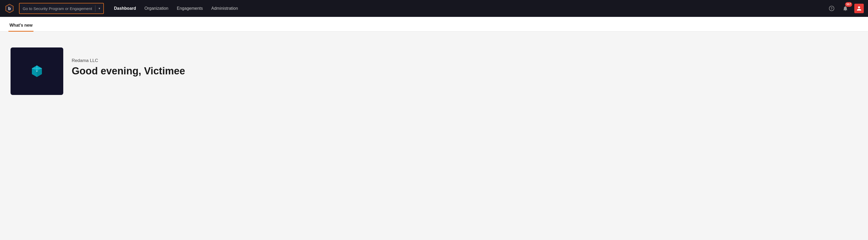 The height and width of the screenshot is (240, 868). Describe the element at coordinates (224, 8) in the screenshot. I see `nav-link-administration: Administration` at that location.